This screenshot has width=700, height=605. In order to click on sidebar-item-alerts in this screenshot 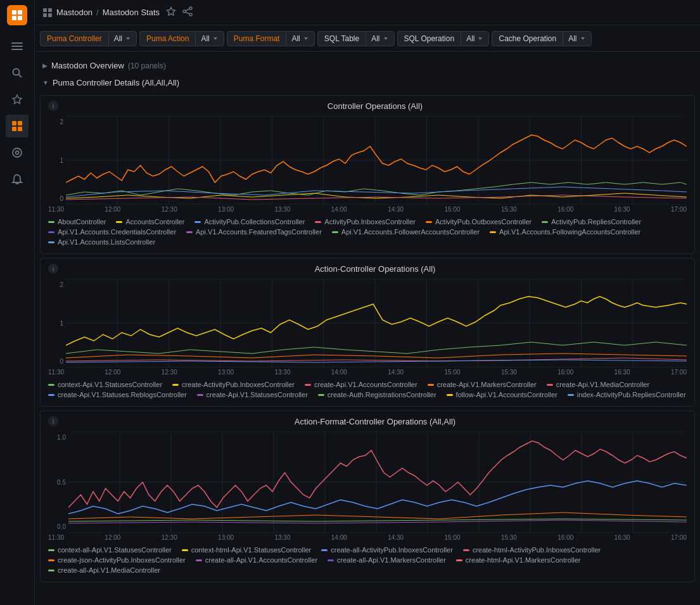, I will do `click(17, 179)`.